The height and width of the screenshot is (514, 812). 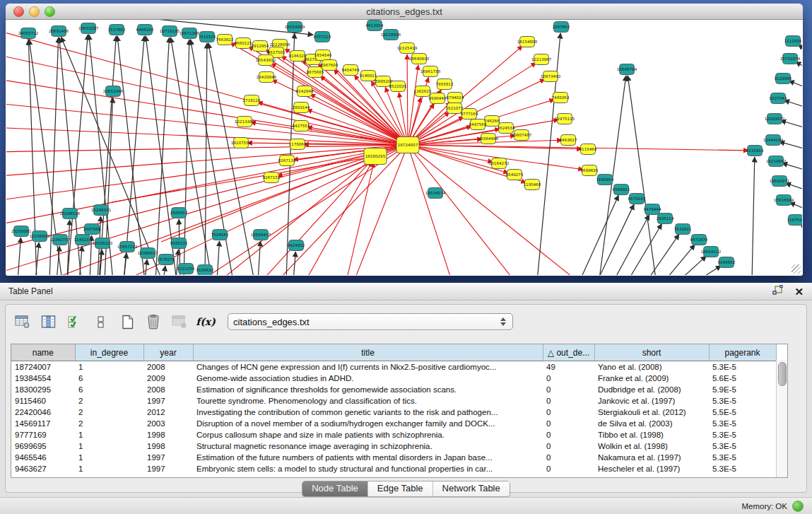 I want to click on tab-network-table: Network Table, so click(x=471, y=489).